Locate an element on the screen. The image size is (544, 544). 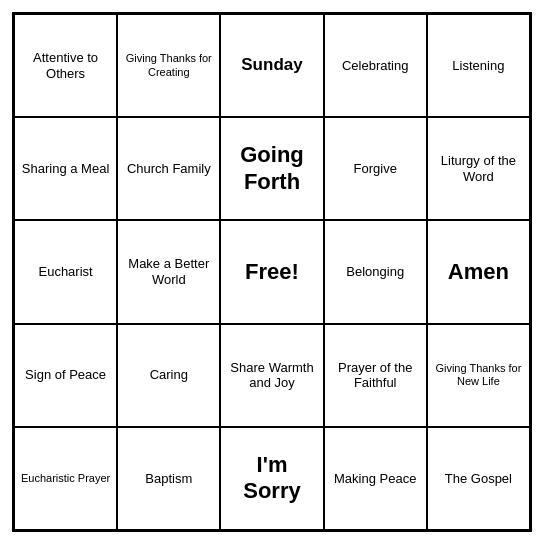
bingo-cell-r0c4: Listening is located at coordinates (478, 66).